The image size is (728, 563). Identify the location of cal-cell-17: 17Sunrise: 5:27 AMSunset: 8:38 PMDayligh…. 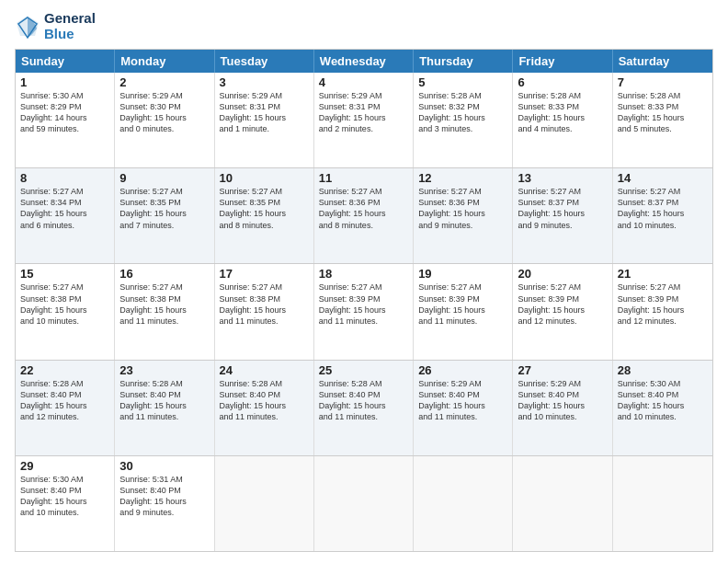
(265, 311).